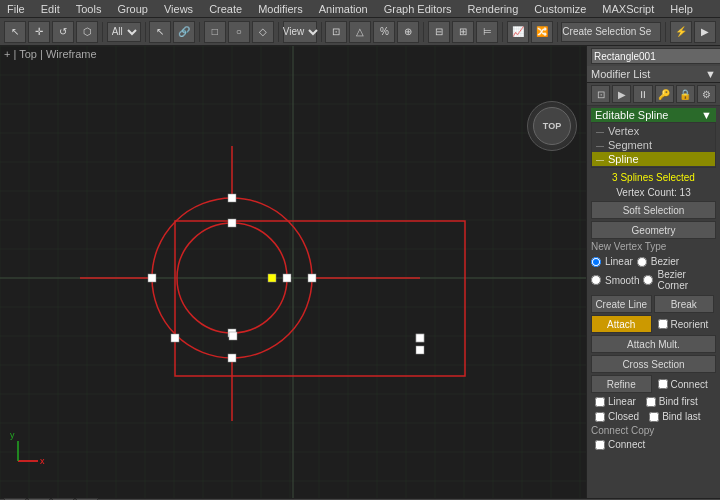  I want to click on bezier-label: Bezier, so click(665, 262).